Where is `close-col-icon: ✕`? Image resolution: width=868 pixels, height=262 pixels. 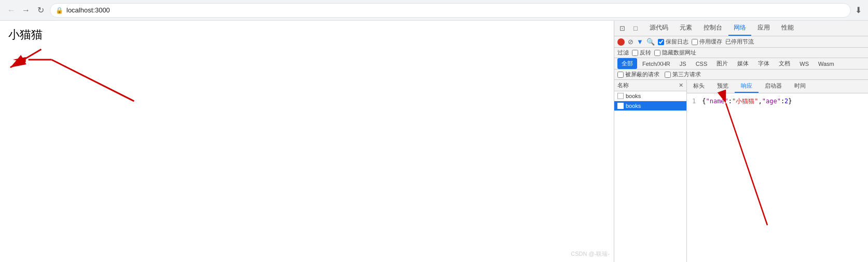 close-col-icon: ✕ is located at coordinates (681, 85).